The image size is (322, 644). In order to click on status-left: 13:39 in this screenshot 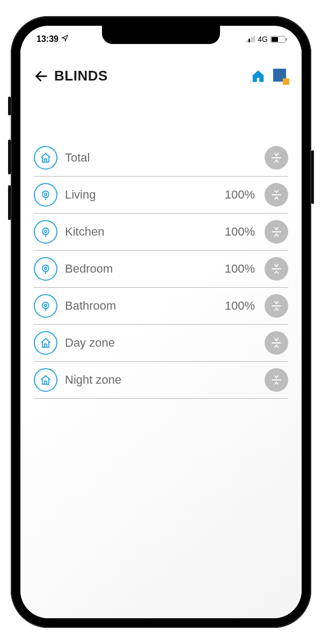, I will do `click(53, 39)`.